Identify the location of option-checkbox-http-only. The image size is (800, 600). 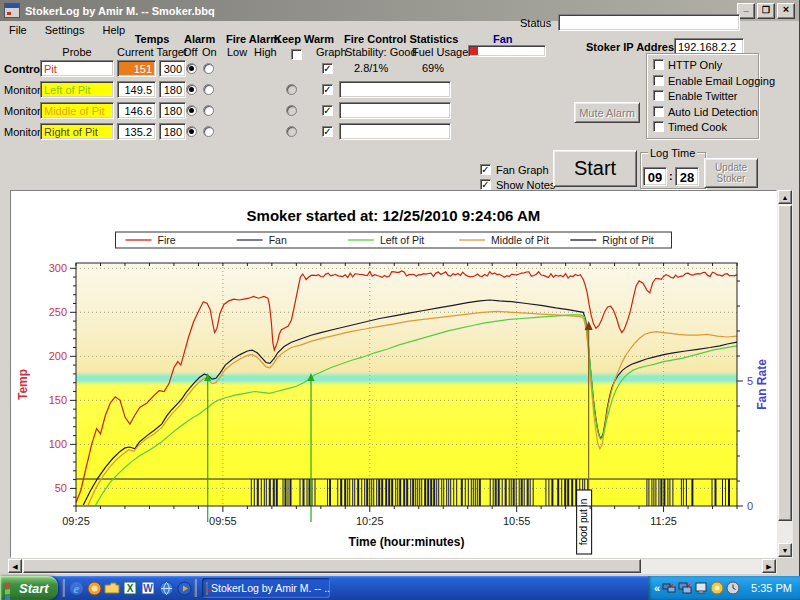
(658, 64).